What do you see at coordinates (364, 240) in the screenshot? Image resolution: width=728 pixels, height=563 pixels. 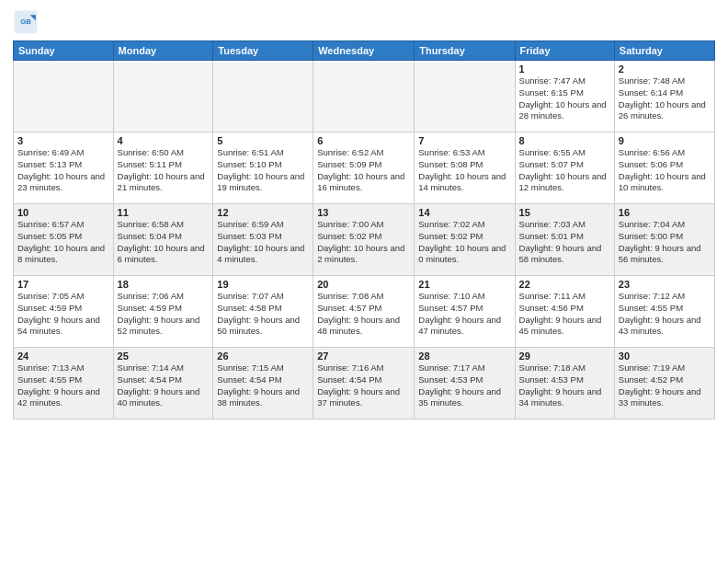 I see `calendar-week-row: 10Sunrise: 6:57 AMSunset: 5:05 PMDayligh…` at bounding box center [364, 240].